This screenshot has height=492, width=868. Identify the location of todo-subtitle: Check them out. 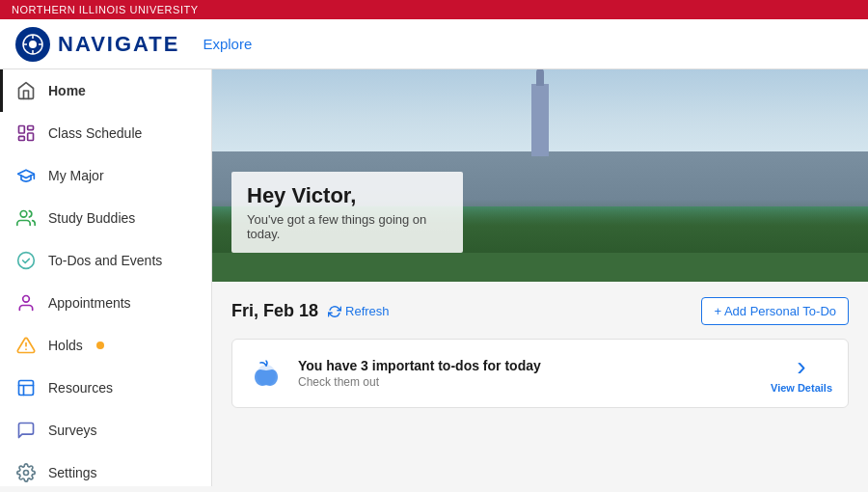
(528, 382).